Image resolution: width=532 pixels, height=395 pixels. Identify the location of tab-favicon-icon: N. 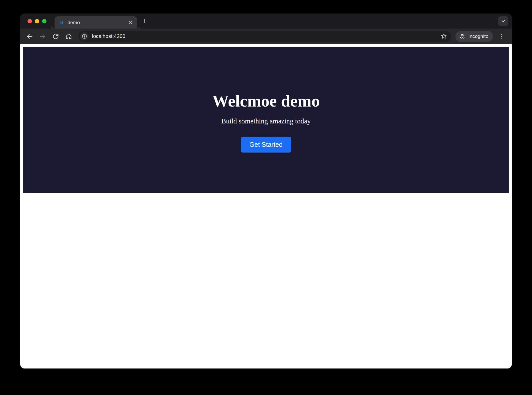
(62, 23).